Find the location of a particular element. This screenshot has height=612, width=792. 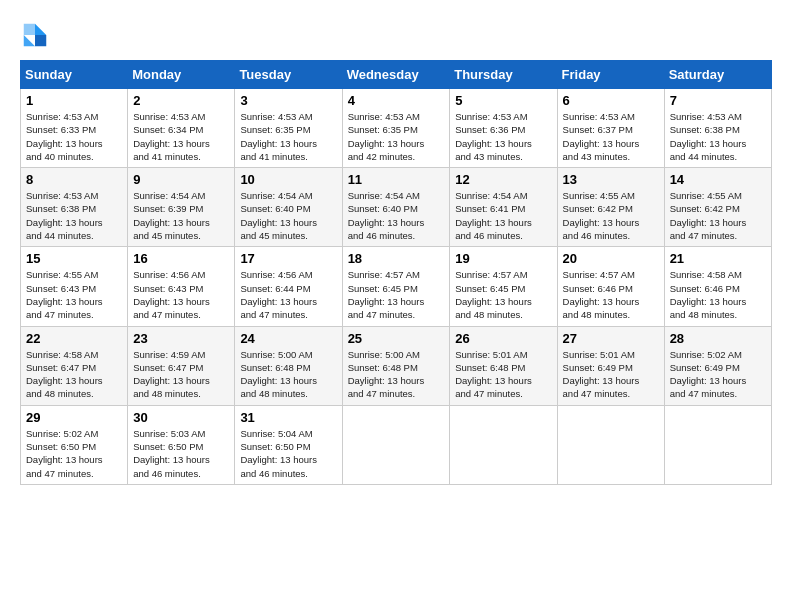

day-info: Sunrise: 4:53 AMSunset: 6:37 PMDaylight:… is located at coordinates (611, 136).